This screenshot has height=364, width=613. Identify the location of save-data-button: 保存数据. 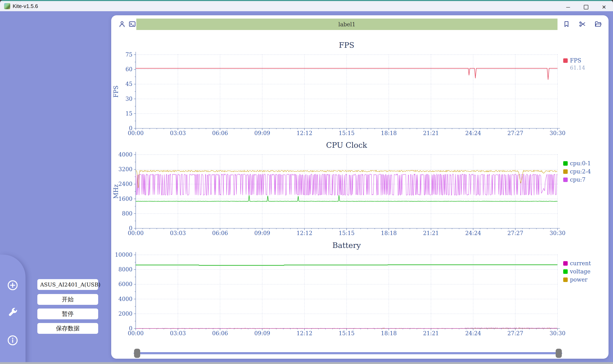
(68, 328).